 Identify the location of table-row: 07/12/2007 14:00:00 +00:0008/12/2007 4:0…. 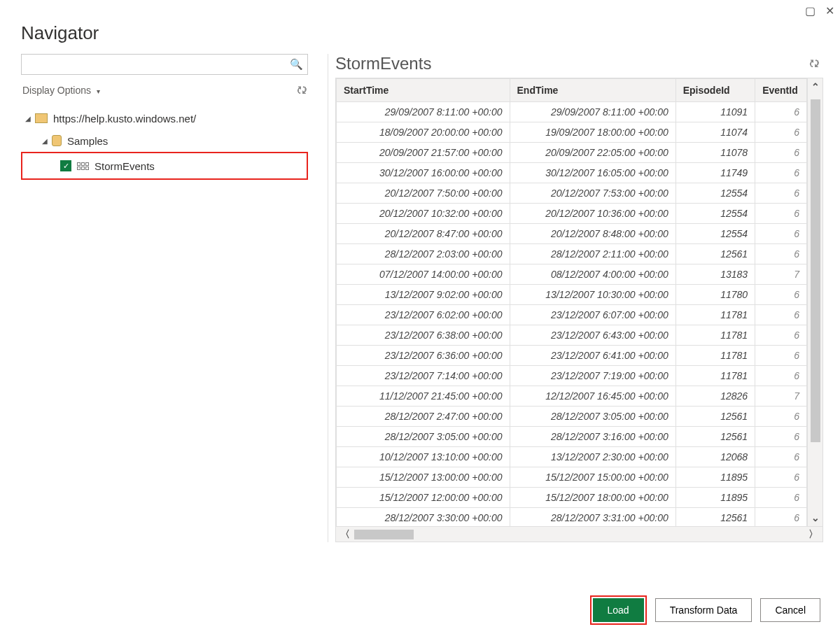
(572, 274).